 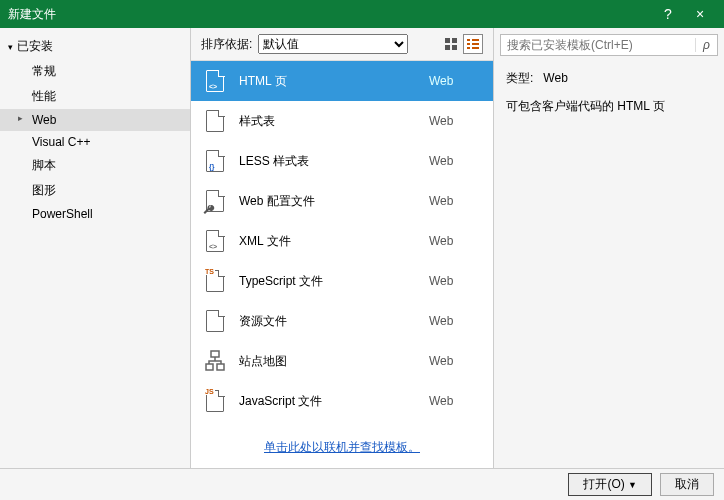 What do you see at coordinates (327, 162) in the screenshot?
I see `template-name: LESS 样式表` at bounding box center [327, 162].